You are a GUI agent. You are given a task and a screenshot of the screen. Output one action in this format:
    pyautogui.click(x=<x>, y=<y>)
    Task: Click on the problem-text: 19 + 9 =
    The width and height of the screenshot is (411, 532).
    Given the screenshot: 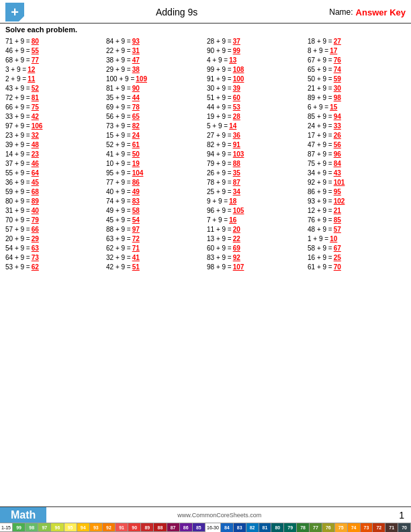 What is the action you would take?
    pyautogui.click(x=219, y=117)
    